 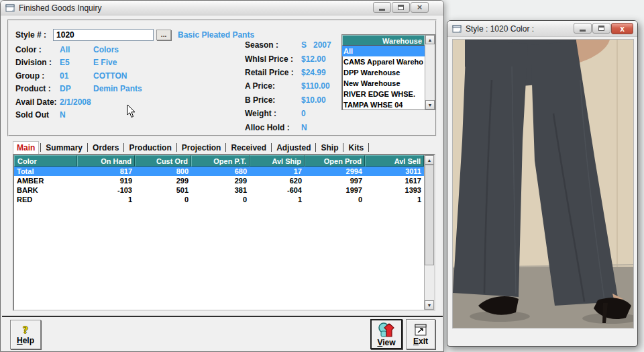 I want to click on view-button: View, so click(x=386, y=335).